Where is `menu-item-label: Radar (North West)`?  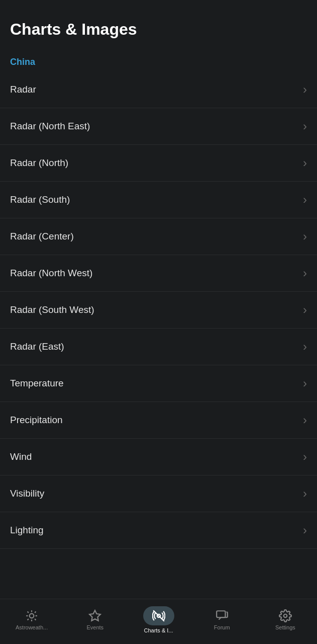
menu-item-label: Radar (North West) is located at coordinates (51, 273).